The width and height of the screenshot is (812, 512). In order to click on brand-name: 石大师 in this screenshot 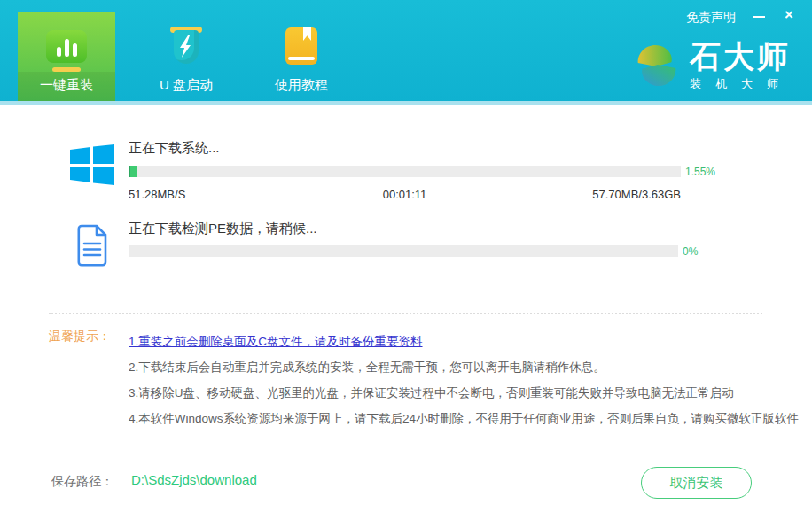, I will do `click(741, 57)`.